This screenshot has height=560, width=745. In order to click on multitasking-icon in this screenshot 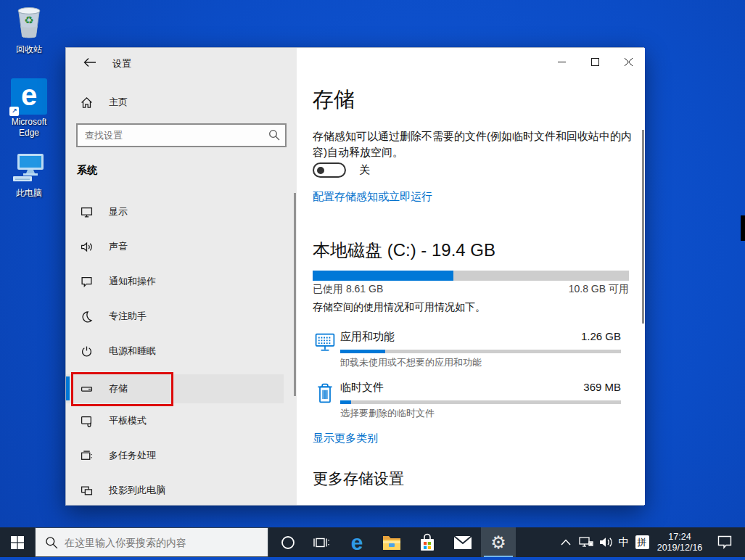, I will do `click(87, 456)`.